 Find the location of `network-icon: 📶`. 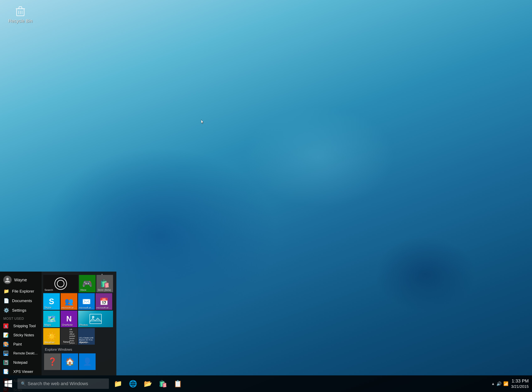

network-icon: 📶 is located at coordinates (506, 384).